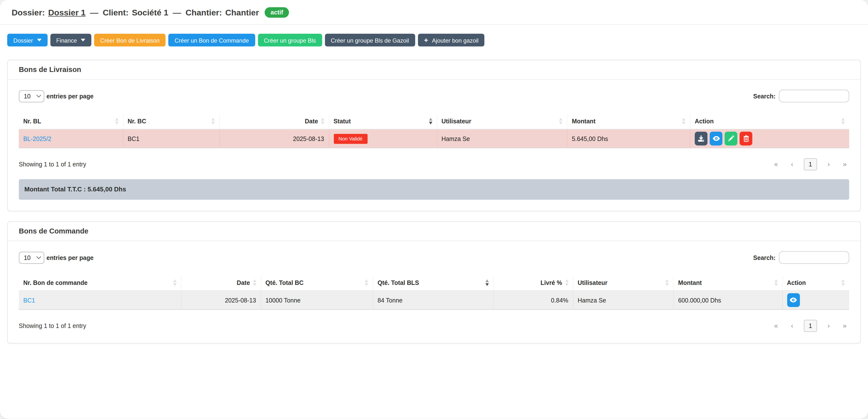 The width and height of the screenshot is (868, 419). Describe the element at coordinates (810, 326) in the screenshot. I see `bc-pagination: « ‹ 1 › »` at that location.